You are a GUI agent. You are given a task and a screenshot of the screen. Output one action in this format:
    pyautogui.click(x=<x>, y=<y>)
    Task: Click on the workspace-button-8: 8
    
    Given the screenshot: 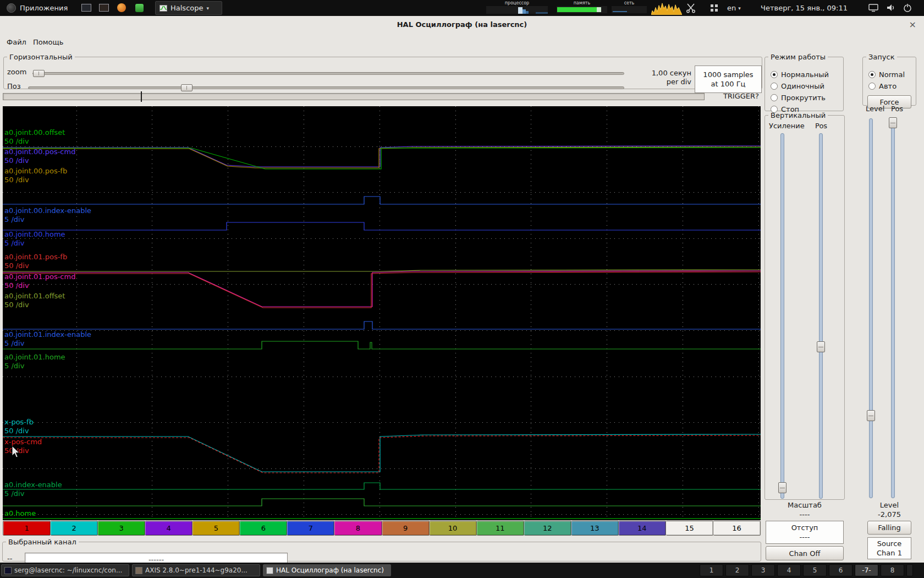 What is the action you would take?
    pyautogui.click(x=892, y=570)
    